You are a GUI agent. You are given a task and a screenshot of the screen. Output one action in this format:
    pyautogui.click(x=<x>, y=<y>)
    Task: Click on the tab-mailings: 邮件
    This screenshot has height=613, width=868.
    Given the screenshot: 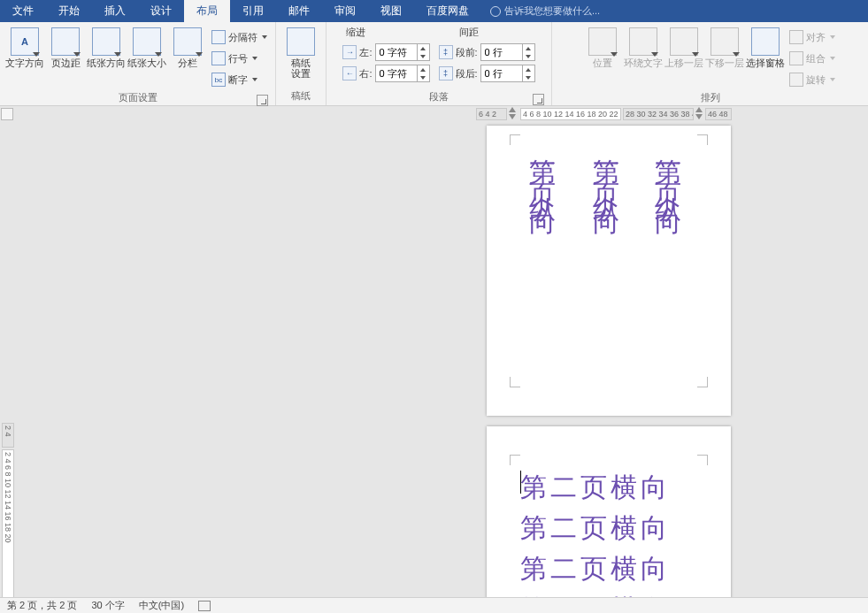 What is the action you would take?
    pyautogui.click(x=299, y=11)
    